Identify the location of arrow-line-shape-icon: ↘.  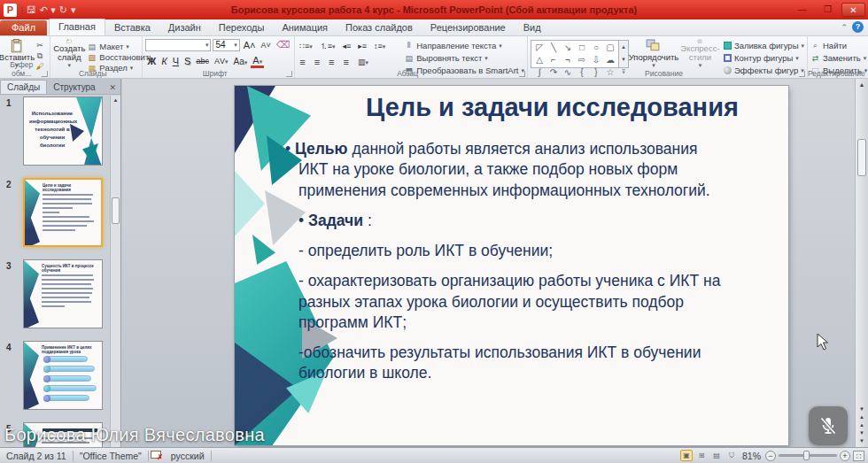
(568, 48).